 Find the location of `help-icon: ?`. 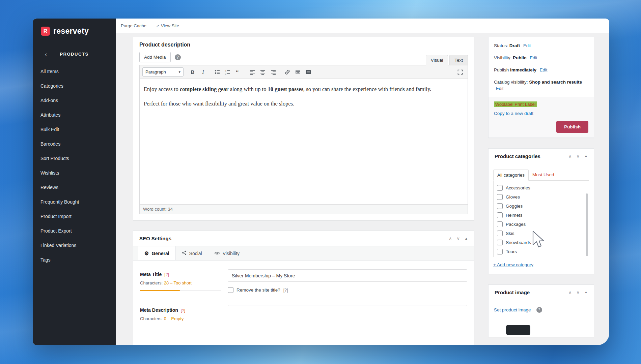

help-icon: ? is located at coordinates (539, 310).